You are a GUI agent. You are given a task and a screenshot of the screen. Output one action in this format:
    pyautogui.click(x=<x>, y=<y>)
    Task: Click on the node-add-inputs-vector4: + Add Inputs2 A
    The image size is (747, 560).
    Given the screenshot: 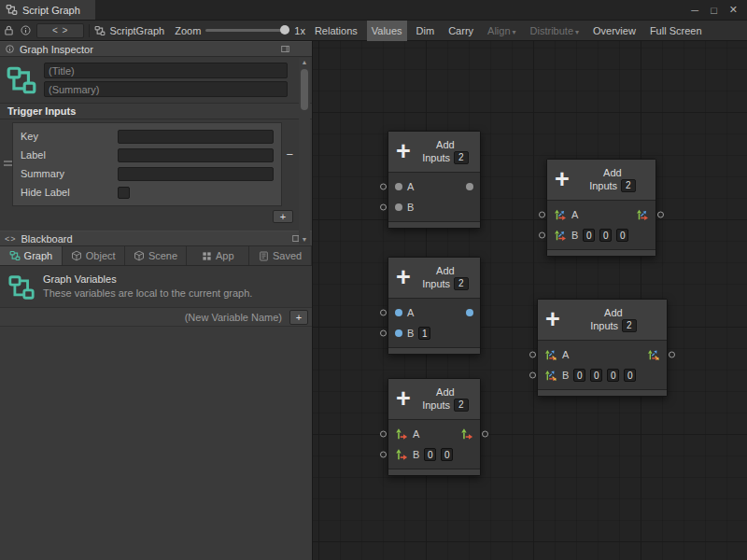 What is the action you would take?
    pyautogui.click(x=602, y=347)
    